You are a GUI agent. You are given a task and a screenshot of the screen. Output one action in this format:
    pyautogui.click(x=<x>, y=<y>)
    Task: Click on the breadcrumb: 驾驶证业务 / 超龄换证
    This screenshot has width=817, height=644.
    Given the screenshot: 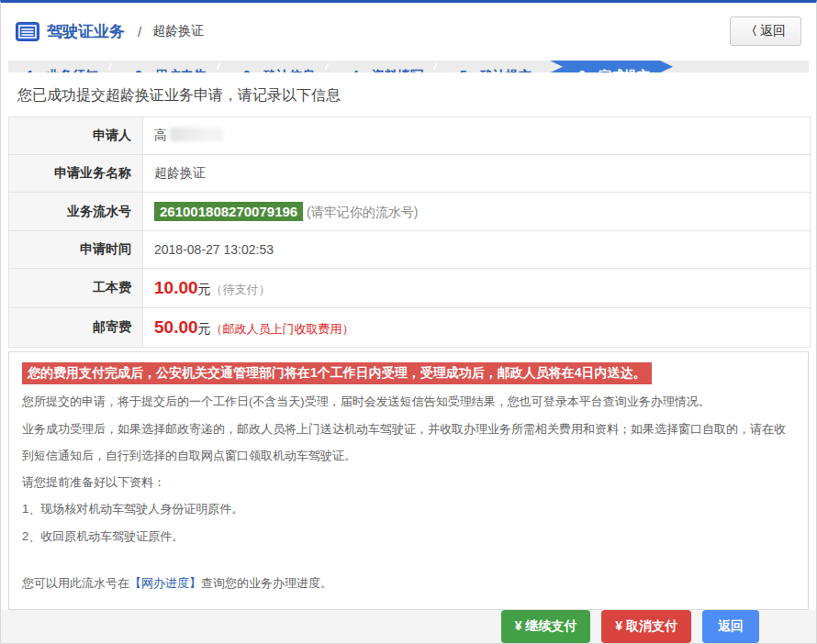 What is the action you would take?
    pyautogui.click(x=110, y=31)
    